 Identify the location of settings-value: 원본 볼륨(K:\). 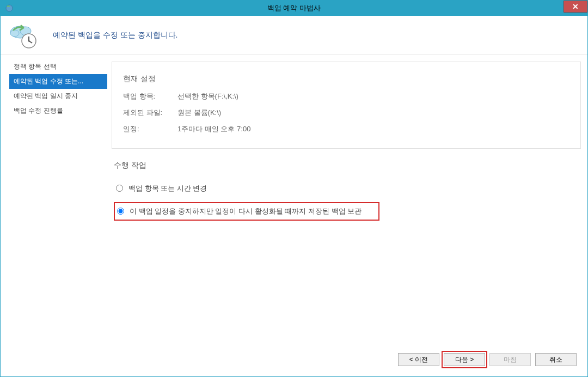
(199, 113).